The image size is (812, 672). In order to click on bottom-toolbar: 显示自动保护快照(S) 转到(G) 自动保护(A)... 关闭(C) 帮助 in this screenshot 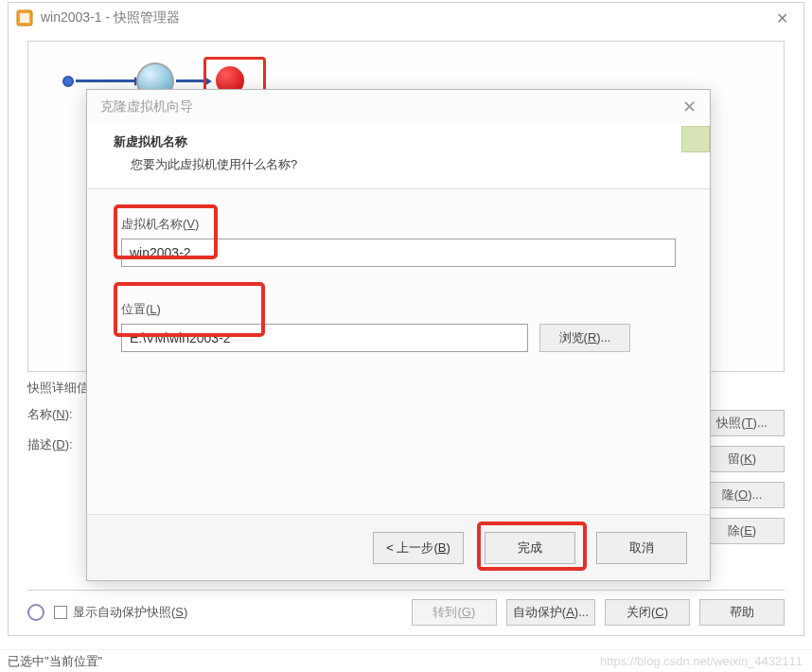, I will do `click(406, 608)`.